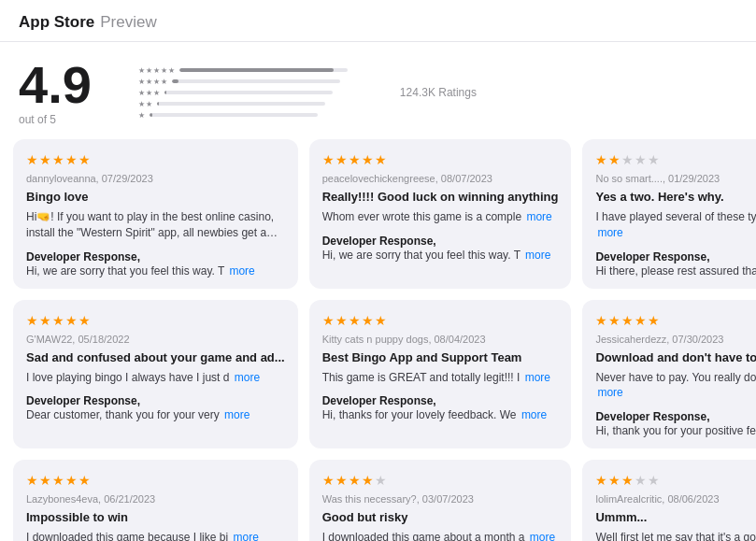 Image resolution: width=756 pixels, height=541 pixels. Describe the element at coordinates (55, 85) in the screenshot. I see `rating-score: 4.9` at that location.